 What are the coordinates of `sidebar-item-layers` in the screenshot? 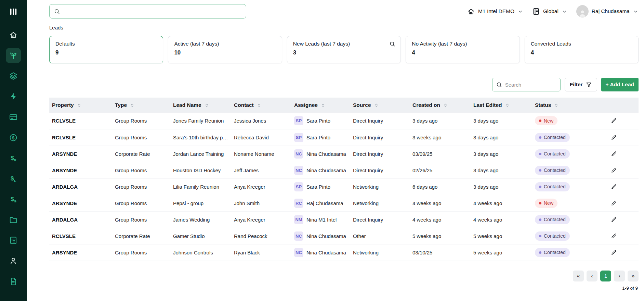 It's located at (13, 76).